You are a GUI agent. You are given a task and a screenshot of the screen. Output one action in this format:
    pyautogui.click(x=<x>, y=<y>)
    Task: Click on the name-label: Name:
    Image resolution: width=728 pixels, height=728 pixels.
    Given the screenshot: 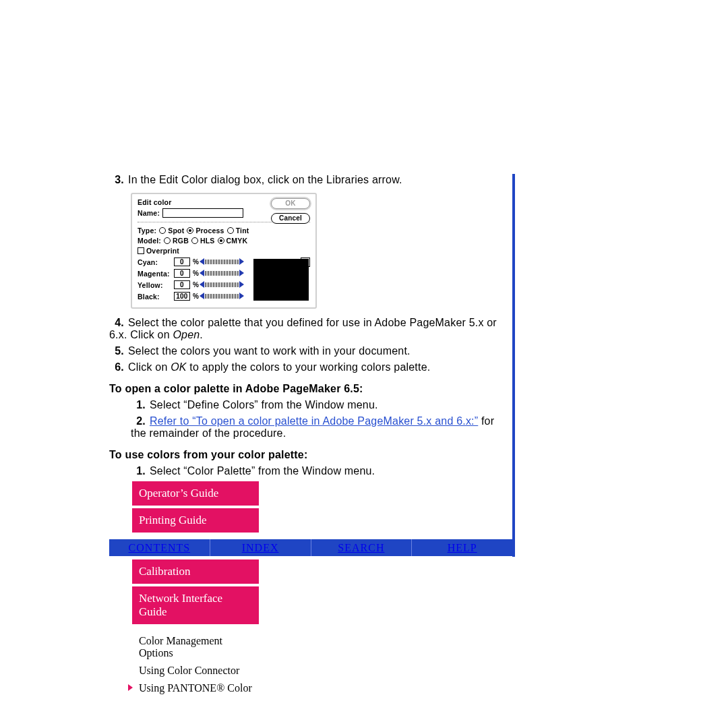 What is the action you would take?
    pyautogui.click(x=148, y=213)
    